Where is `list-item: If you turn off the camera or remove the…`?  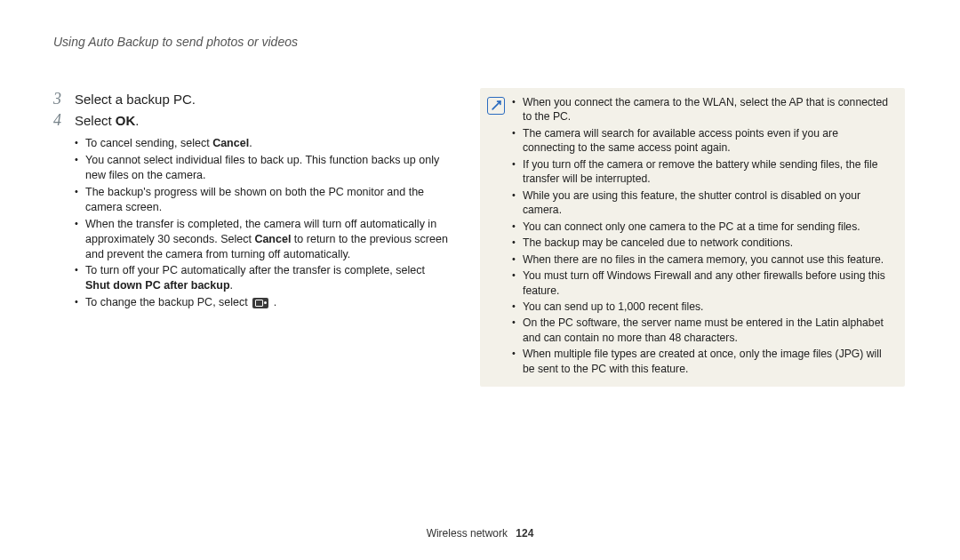 list-item: If you turn off the camera or remove the… is located at coordinates (701, 172).